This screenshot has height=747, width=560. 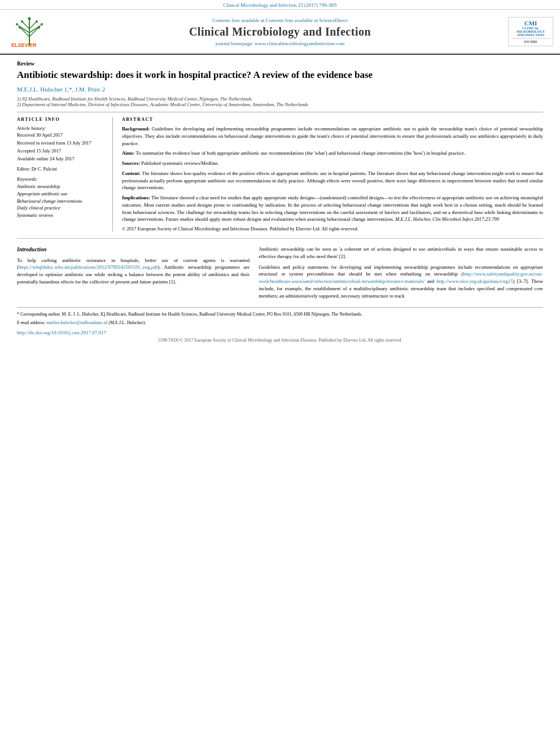 What do you see at coordinates (62, 216) in the screenshot?
I see `keyword-5: Systematic reviews` at bounding box center [62, 216].